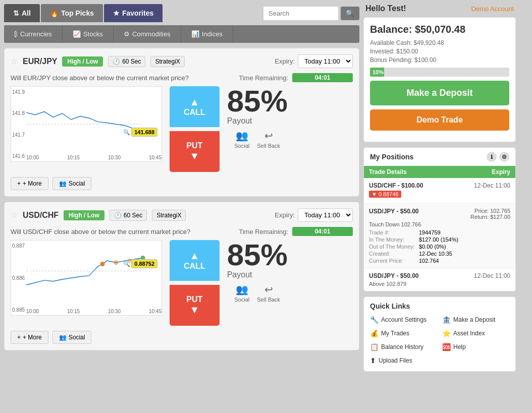 The width and height of the screenshot is (532, 413). Describe the element at coordinates (207, 34) in the screenshot. I see `subnav-indices: 📊 Indices` at that location.